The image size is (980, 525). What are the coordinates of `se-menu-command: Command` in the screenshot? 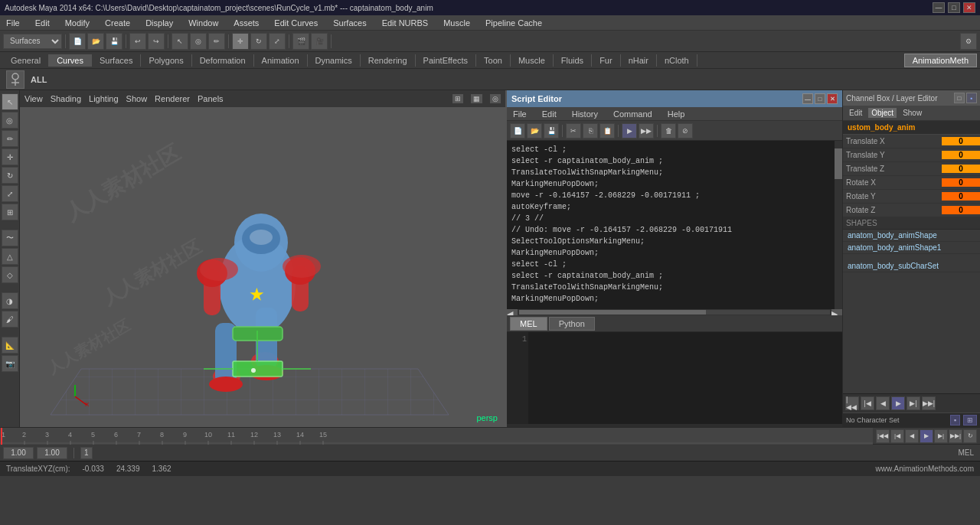 It's located at (632, 114).